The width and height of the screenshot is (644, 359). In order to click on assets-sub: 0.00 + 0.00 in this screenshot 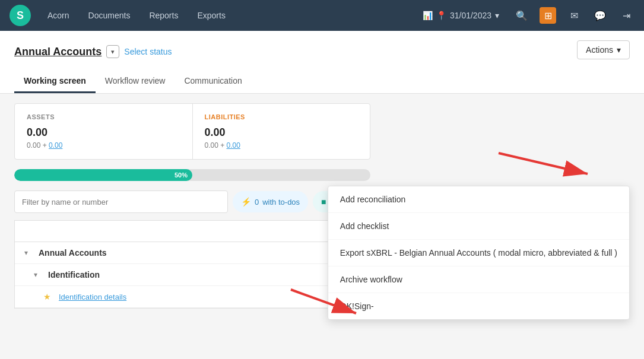, I will do `click(103, 145)`.